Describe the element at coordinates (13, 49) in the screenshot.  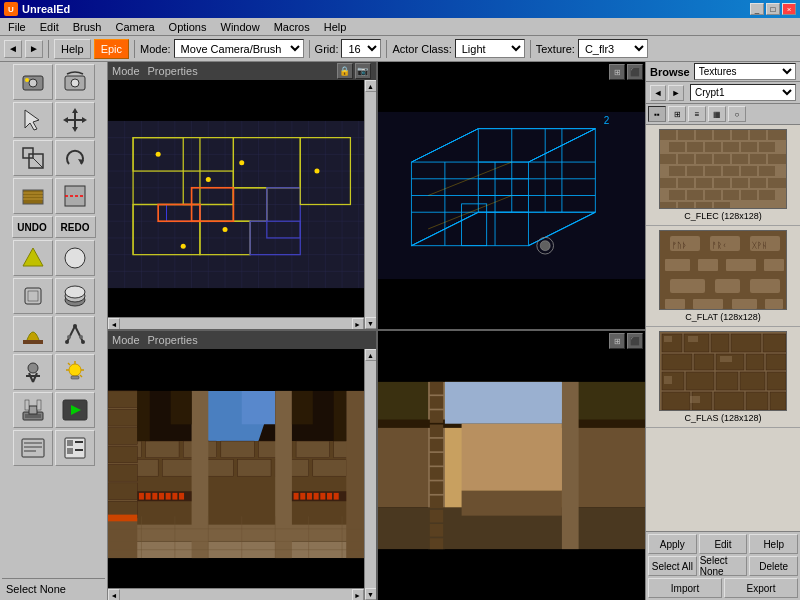
I see `back-button: ◄` at that location.